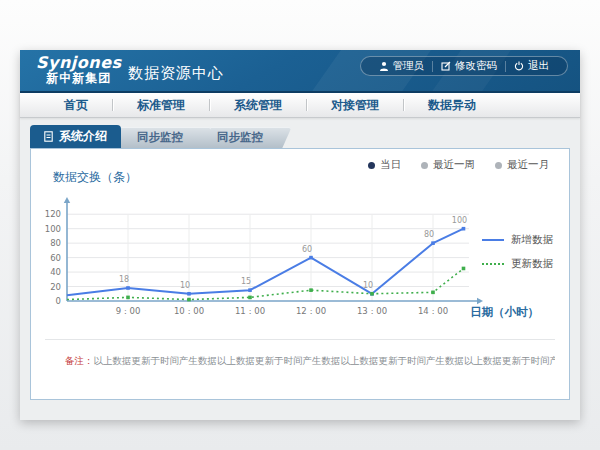 The width and height of the screenshot is (600, 450). What do you see at coordinates (409, 66) in the screenshot?
I see `user-name-label: 管理员` at bounding box center [409, 66].